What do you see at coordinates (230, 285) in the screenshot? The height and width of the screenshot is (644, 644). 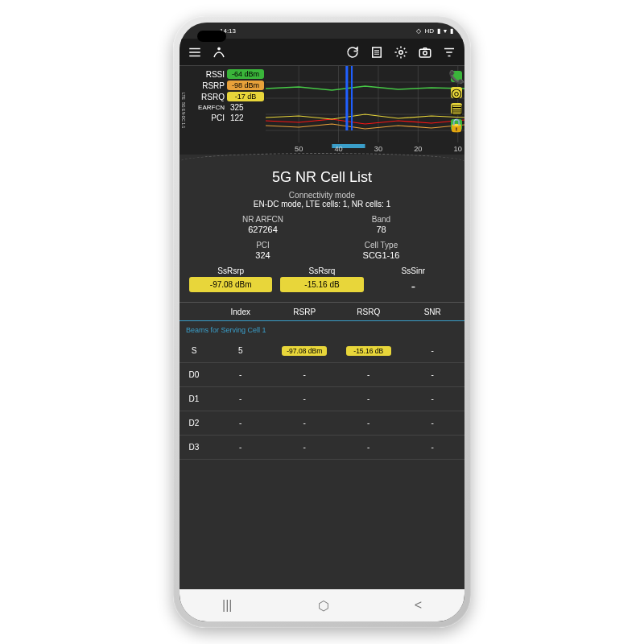 I see `ssrsrp-value: -97.08 dBm` at bounding box center [230, 285].